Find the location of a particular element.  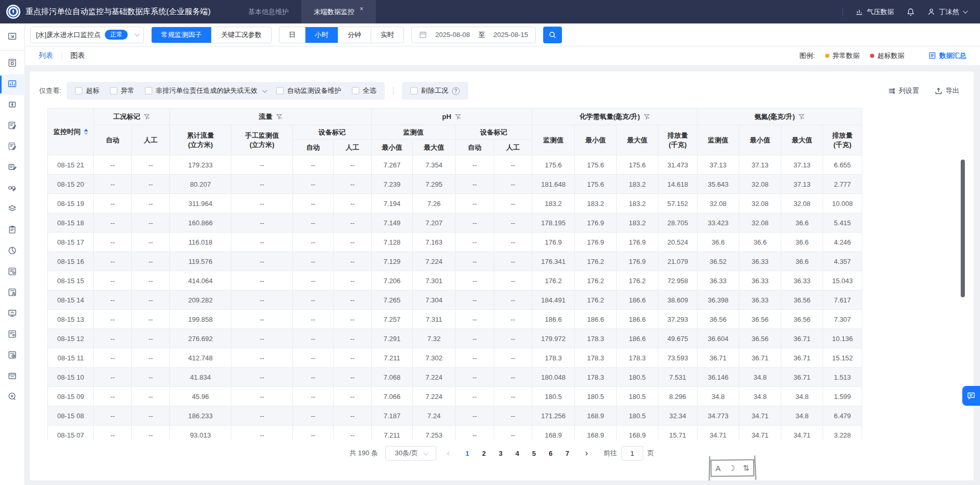

sidebar-item-data-monitor is located at coordinates (13, 84).